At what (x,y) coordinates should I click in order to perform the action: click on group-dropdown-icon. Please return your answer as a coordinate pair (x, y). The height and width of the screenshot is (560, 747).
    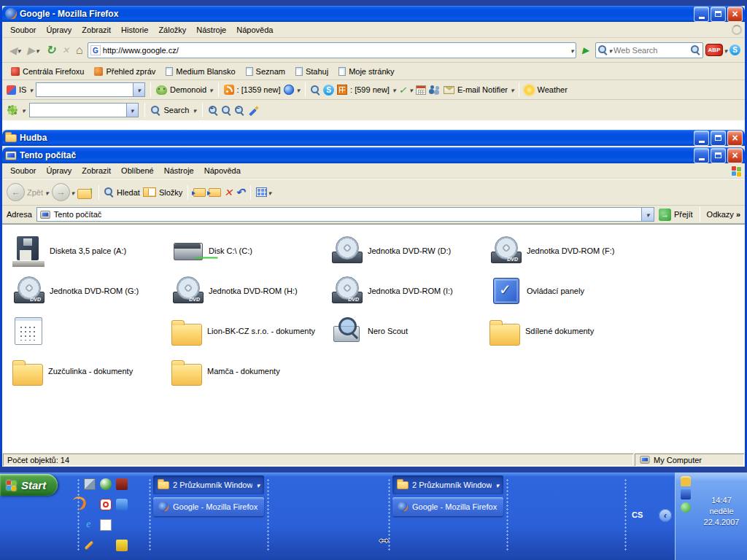
    Looking at the image, I should click on (498, 485).